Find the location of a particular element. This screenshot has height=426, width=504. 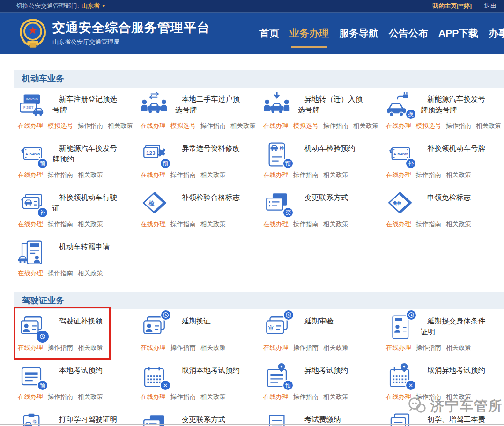

service-item: 检预 机动车检验预约 在线办理操作指南相关政策 is located at coordinates (325, 166).